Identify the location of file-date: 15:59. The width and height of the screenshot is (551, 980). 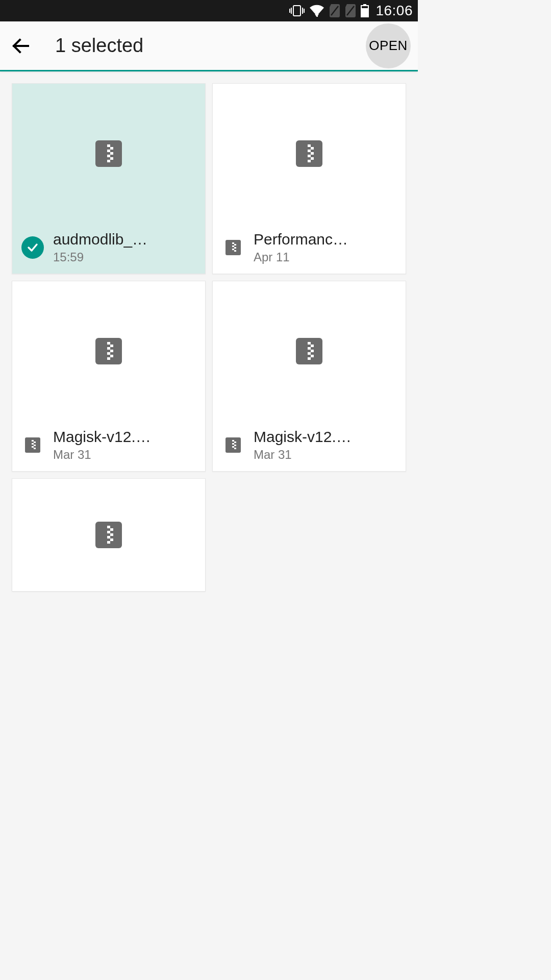
(100, 257).